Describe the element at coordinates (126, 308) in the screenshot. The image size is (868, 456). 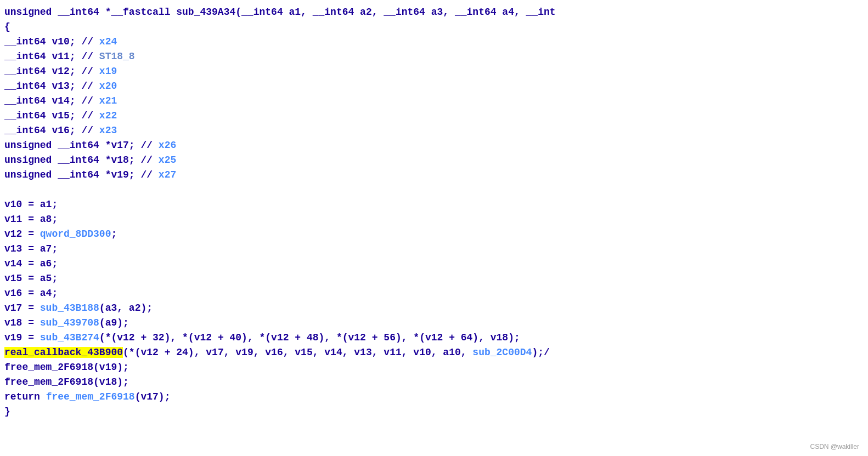
I see `code-segment: (a3, a2);` at that location.